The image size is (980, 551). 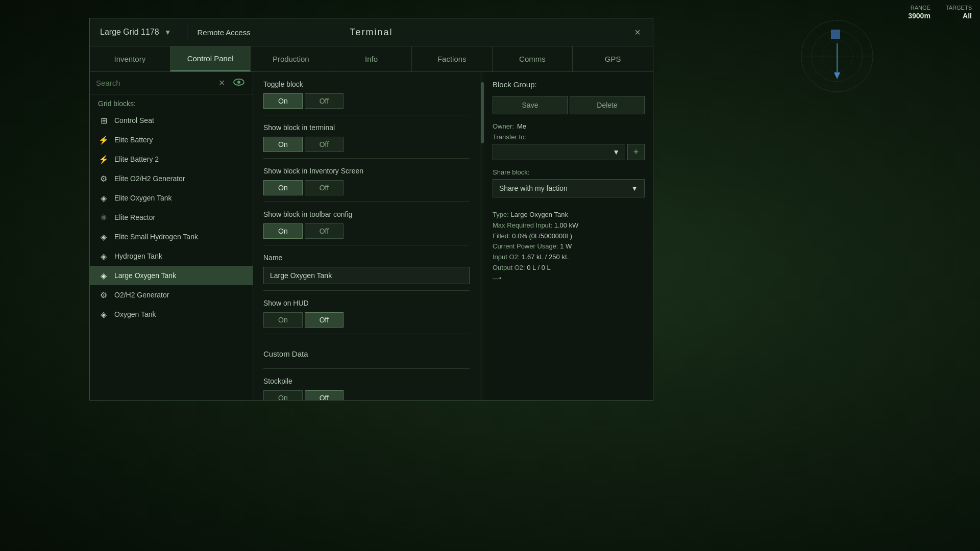 I want to click on show-inventory-label: Show block in Inventory Screen, so click(x=366, y=171).